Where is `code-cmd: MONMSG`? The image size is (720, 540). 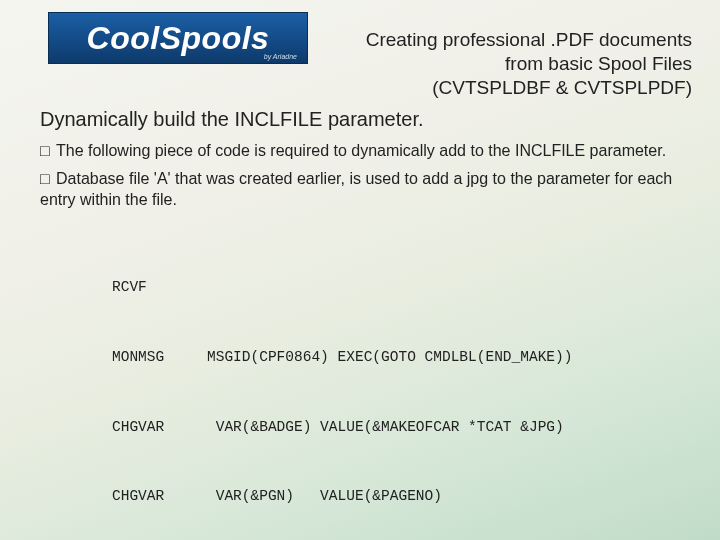
code-cmd: MONMSG is located at coordinates (160, 358).